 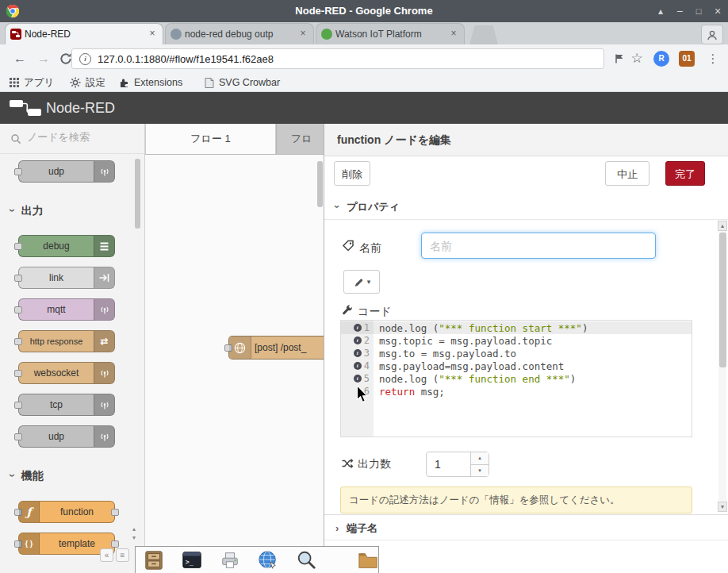 I want to click on profile-button, so click(x=712, y=35).